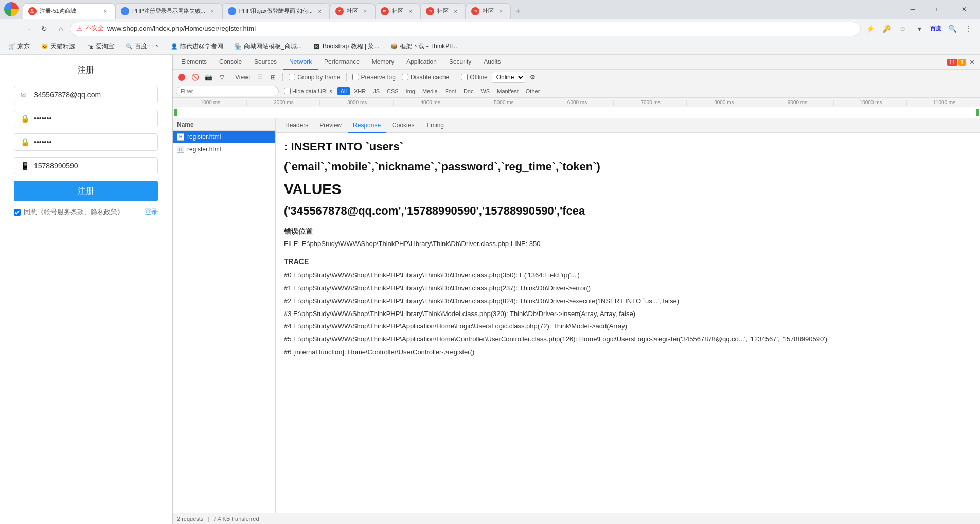 This screenshot has height=524, width=980. I want to click on confirm-password-input, so click(93, 142).